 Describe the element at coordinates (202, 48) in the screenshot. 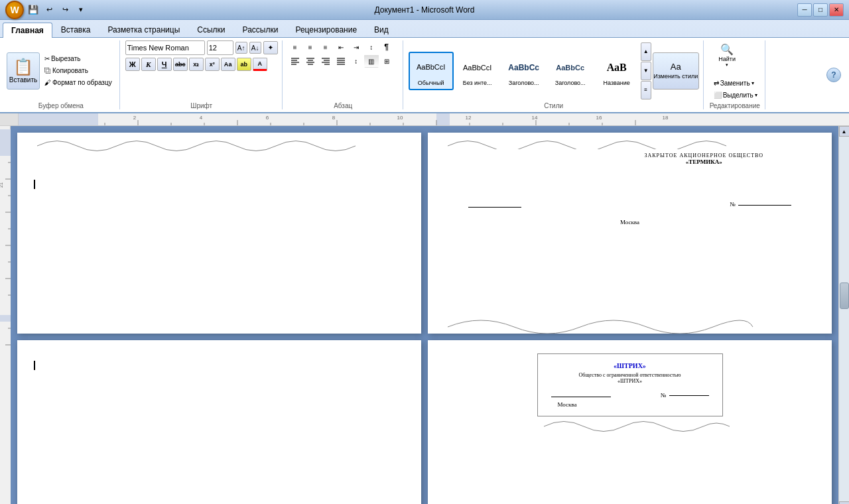

I see `font-row1: A↑ A↓ ✦` at that location.